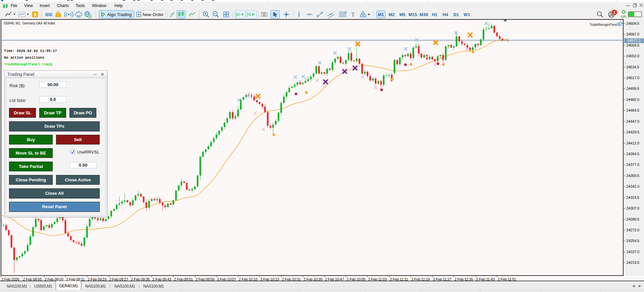 This screenshot has width=644, height=292. What do you see at coordinates (413, 15) in the screenshot?
I see `svg-text: M15` at bounding box center [413, 15].